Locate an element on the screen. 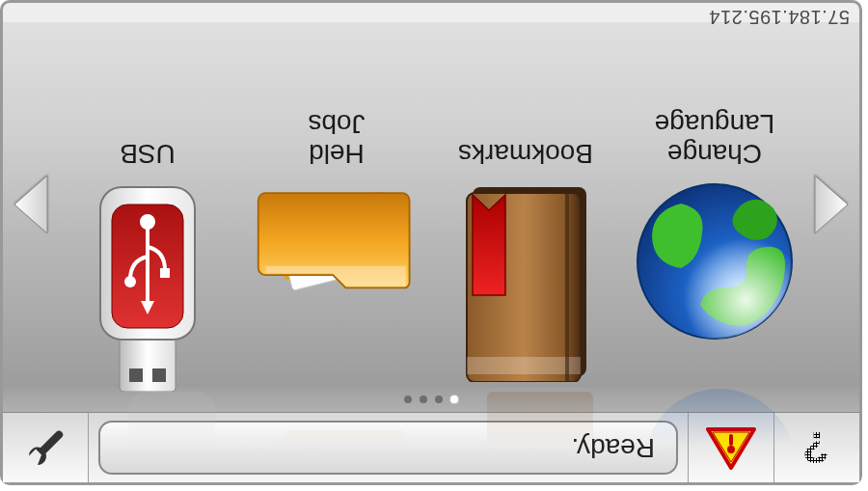  carousel-prev is located at coordinates (832, 205).